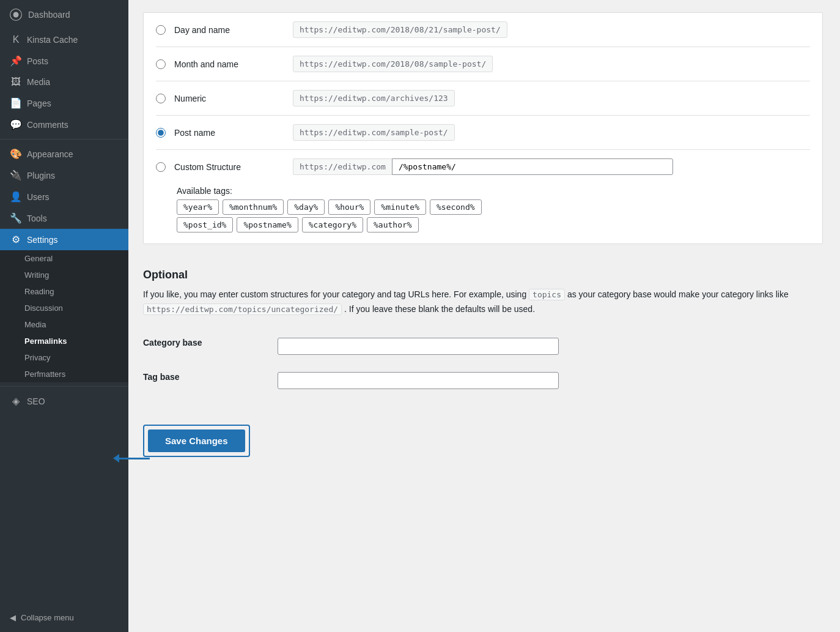 The height and width of the screenshot is (632, 840). I want to click on optional-title: Optional, so click(483, 270).